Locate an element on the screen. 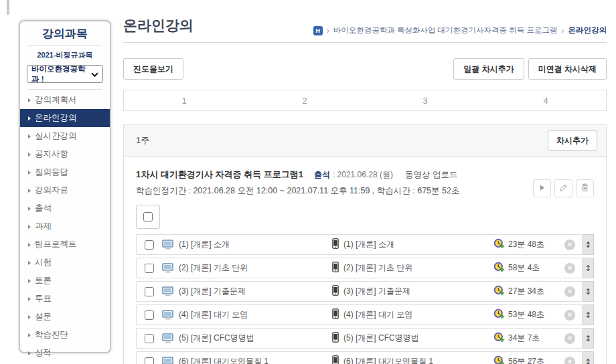 The height and width of the screenshot is (364, 616). mobile-lecture-title: (4) [개론] 대기 오염 is located at coordinates (378, 314).